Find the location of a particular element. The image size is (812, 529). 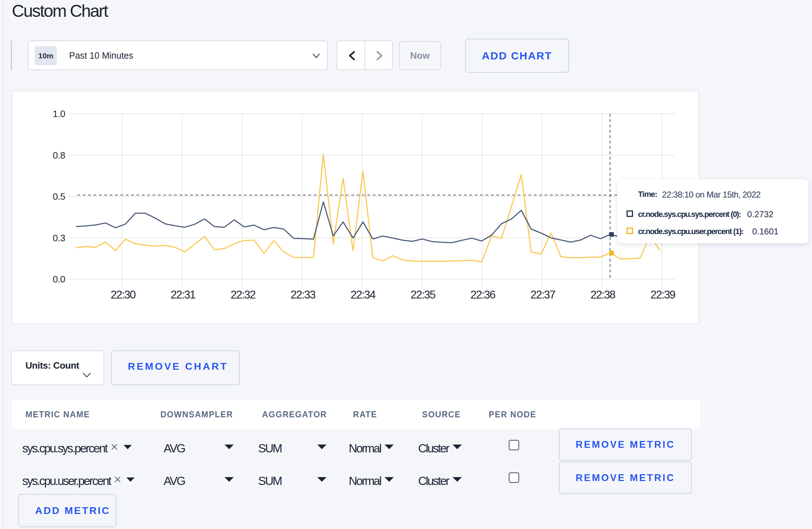

svg-text: 22:32 is located at coordinates (243, 295).